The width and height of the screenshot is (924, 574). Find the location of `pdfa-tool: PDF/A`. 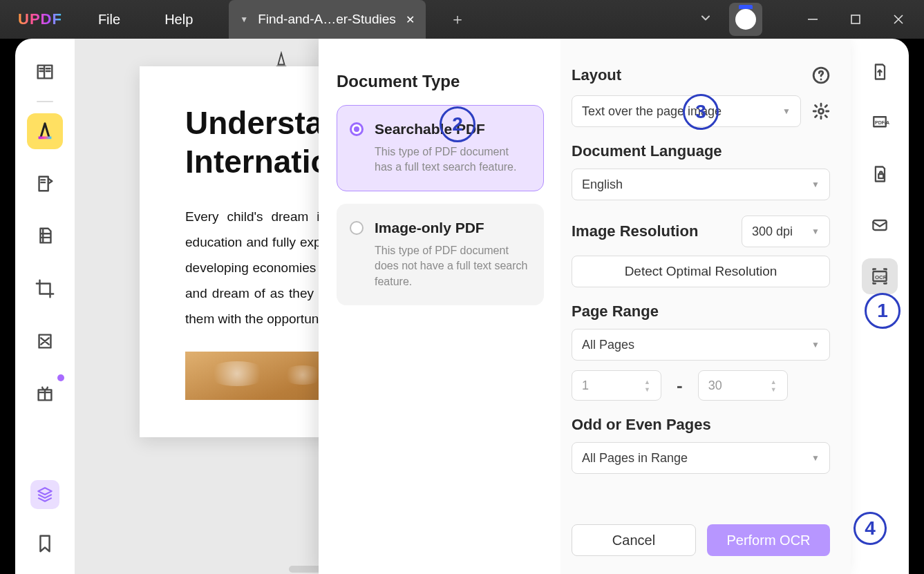

pdfa-tool: PDF/A is located at coordinates (880, 123).